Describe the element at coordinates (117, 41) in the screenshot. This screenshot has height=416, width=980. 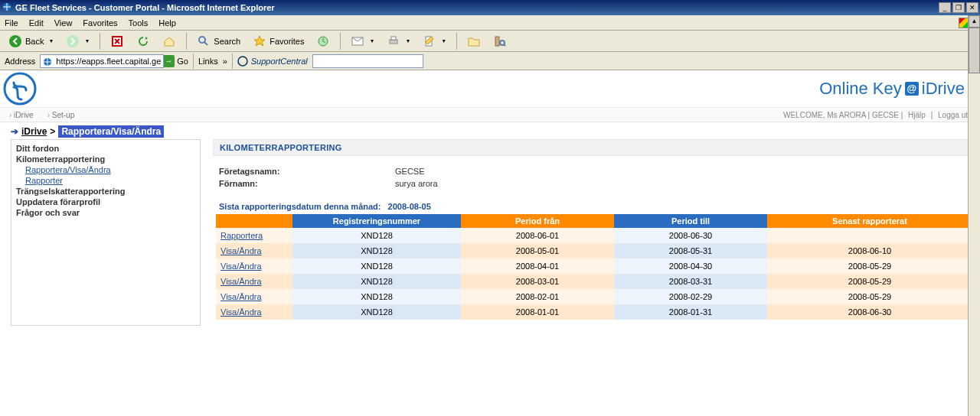
I see `stop-icon` at that location.